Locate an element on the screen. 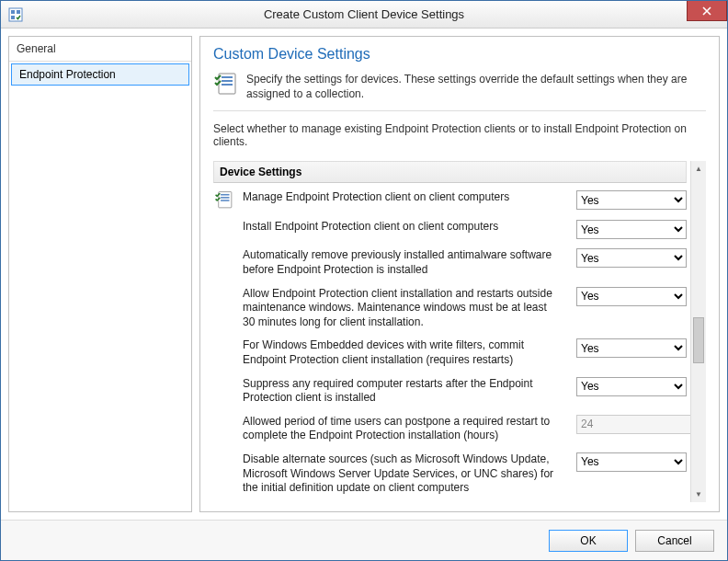 Image resolution: width=728 pixels, height=561 pixels. setting-row: Install Endpoint Protection client on cl… is located at coordinates (450, 230).